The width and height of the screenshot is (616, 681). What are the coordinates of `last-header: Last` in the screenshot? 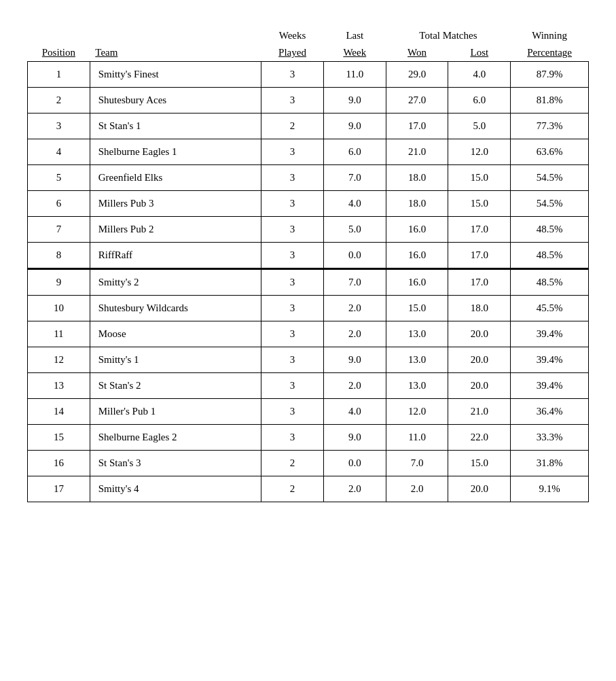 It's located at (355, 35).